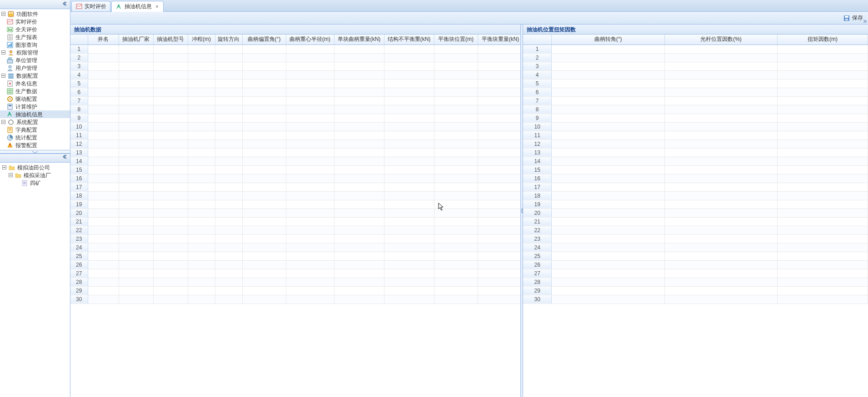  Describe the element at coordinates (695, 256) in the screenshot. I see `table-row: 25` at that location.